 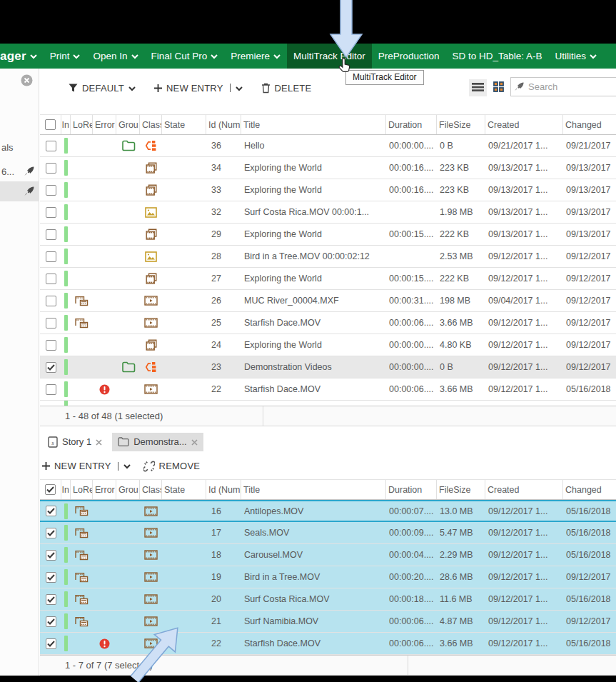 I want to click on menu-item-sd-to-hd-table-a-b: SD to HD_Table: A-B, so click(x=497, y=56).